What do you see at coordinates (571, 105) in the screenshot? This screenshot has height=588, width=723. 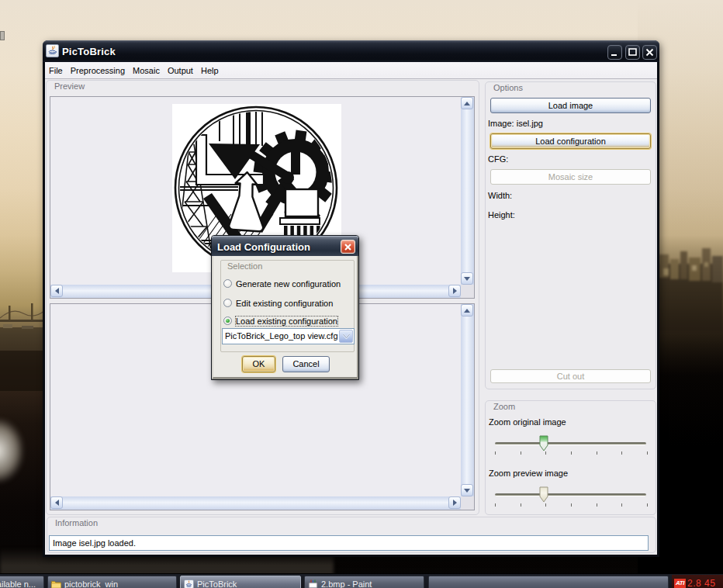 I see `load-image-button: Load image` at bounding box center [571, 105].